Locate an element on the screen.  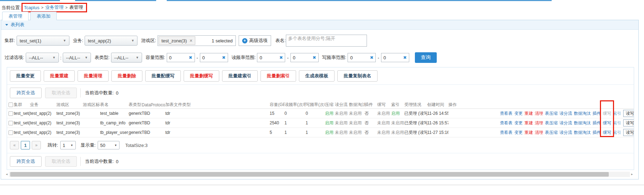
query-button: 查询 is located at coordinates (426, 58).